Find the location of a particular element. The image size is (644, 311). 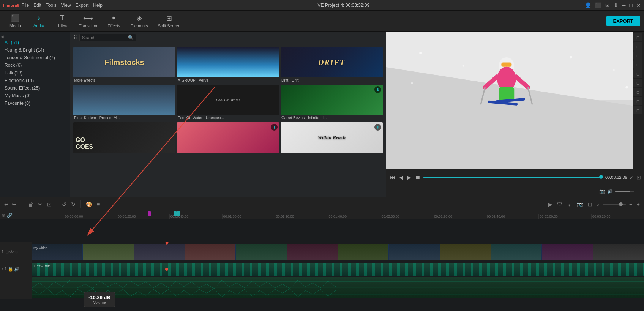

timeline-playhead is located at coordinates (167, 252).